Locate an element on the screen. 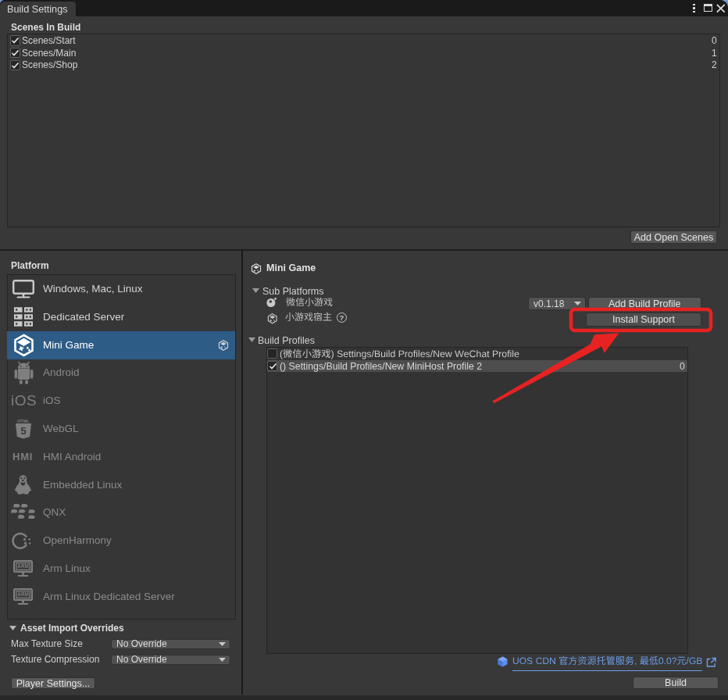  svg-text: 5 is located at coordinates (23, 431).